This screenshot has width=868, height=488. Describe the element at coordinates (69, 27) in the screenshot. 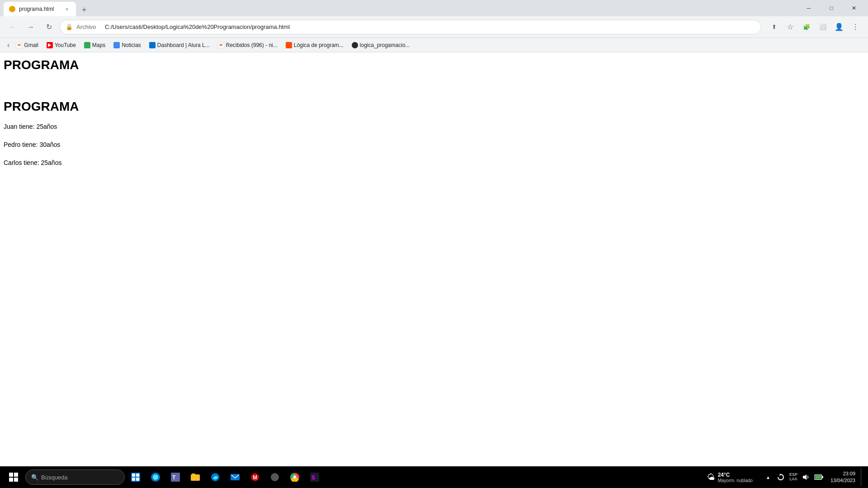

I see `security-icon: 🔒` at that location.